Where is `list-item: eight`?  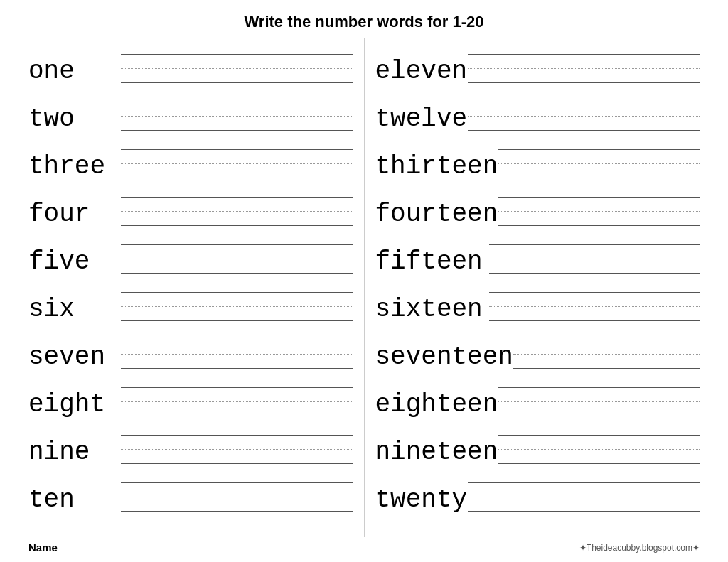 list-item: eight is located at coordinates (191, 395).